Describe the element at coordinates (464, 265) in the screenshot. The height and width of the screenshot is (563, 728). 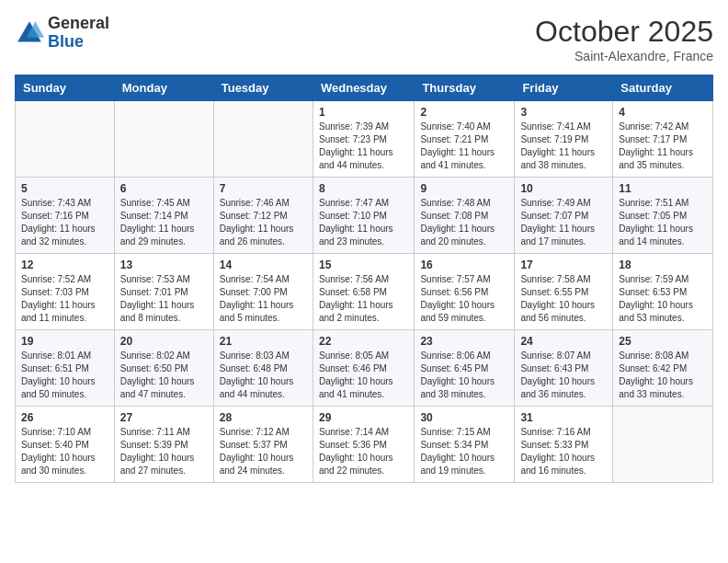
I see `day-number: 16` at that location.